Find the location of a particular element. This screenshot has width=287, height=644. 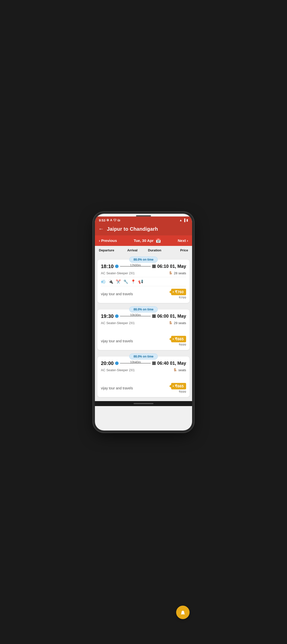

bus-card-inner-3: 20:00 10h40m 06:40 01, May AC Seater-Sle… is located at coordinates (144, 377).